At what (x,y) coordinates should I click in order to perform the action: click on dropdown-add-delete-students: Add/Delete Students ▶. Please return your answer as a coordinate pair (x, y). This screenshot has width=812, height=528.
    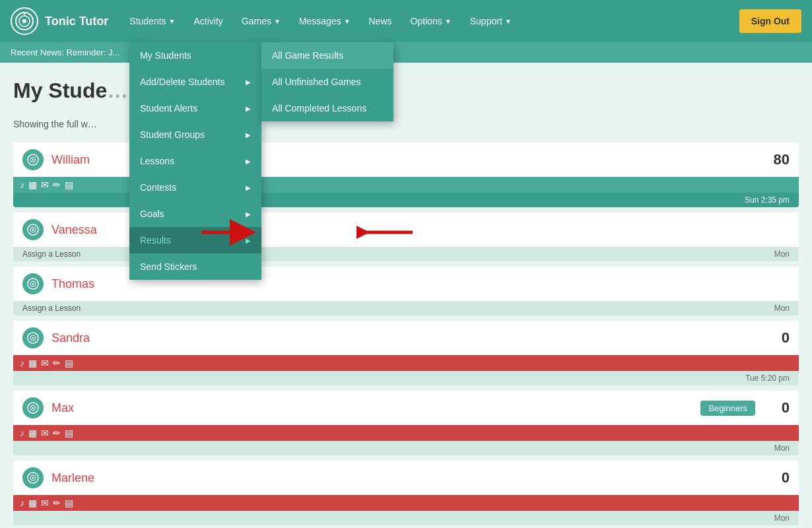
    Looking at the image, I should click on (195, 82).